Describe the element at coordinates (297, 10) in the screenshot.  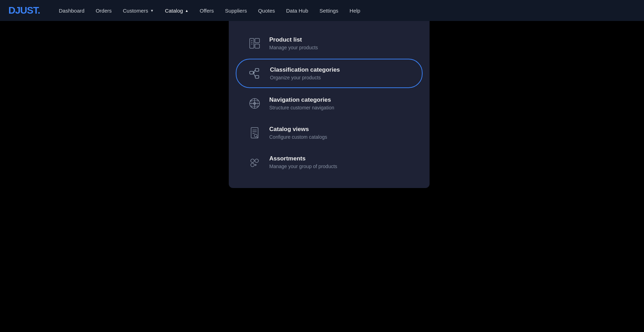
I see `nav-item-datahub: Data Hub` at that location.